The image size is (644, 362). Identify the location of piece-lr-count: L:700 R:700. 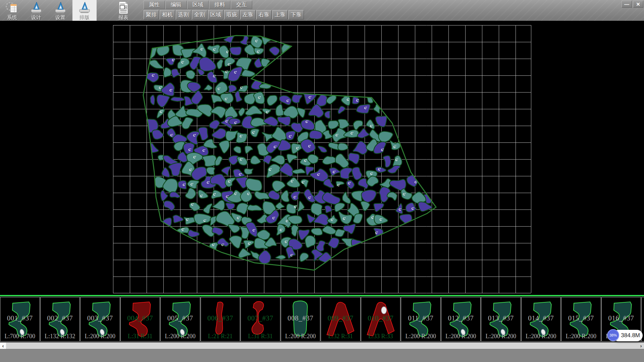
(20, 337).